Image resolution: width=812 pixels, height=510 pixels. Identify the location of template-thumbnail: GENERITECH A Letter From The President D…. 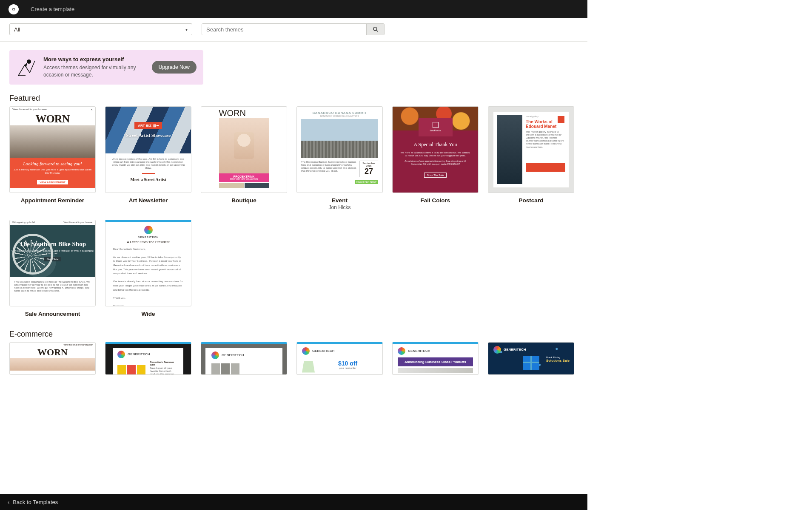
(148, 263).